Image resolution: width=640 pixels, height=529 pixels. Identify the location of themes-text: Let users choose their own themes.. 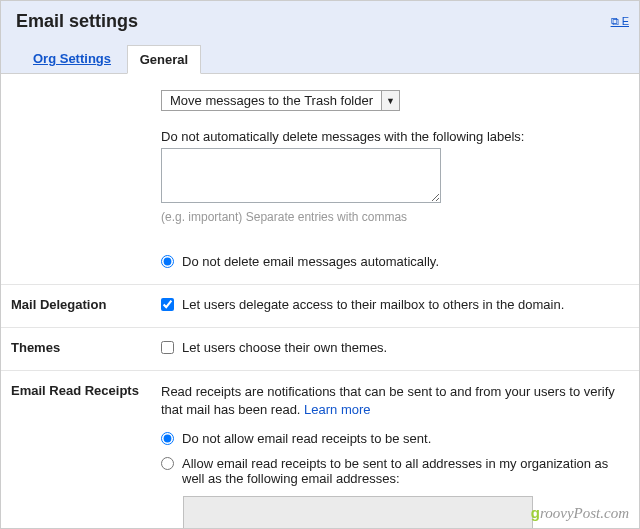
(284, 348).